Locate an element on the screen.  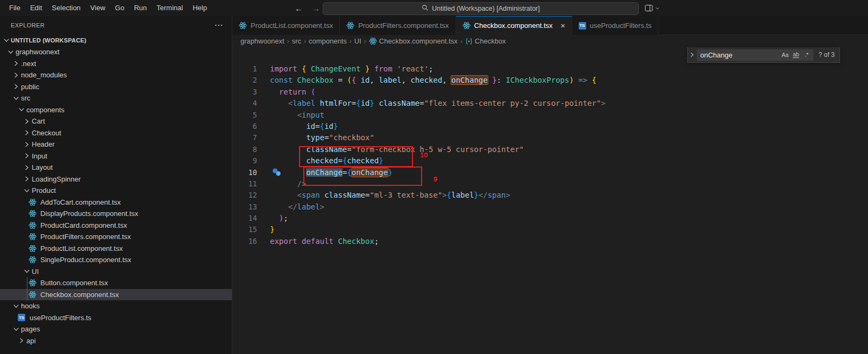
tree-item-useproductfilters-ts: TSuseProductFilters.ts is located at coordinates (116, 318).